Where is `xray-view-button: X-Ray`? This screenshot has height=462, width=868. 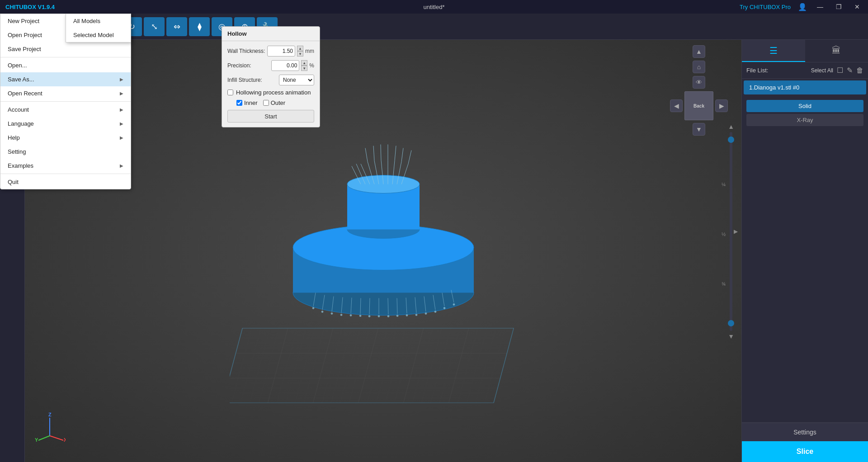 xray-view-button: X-Ray is located at coordinates (805, 120).